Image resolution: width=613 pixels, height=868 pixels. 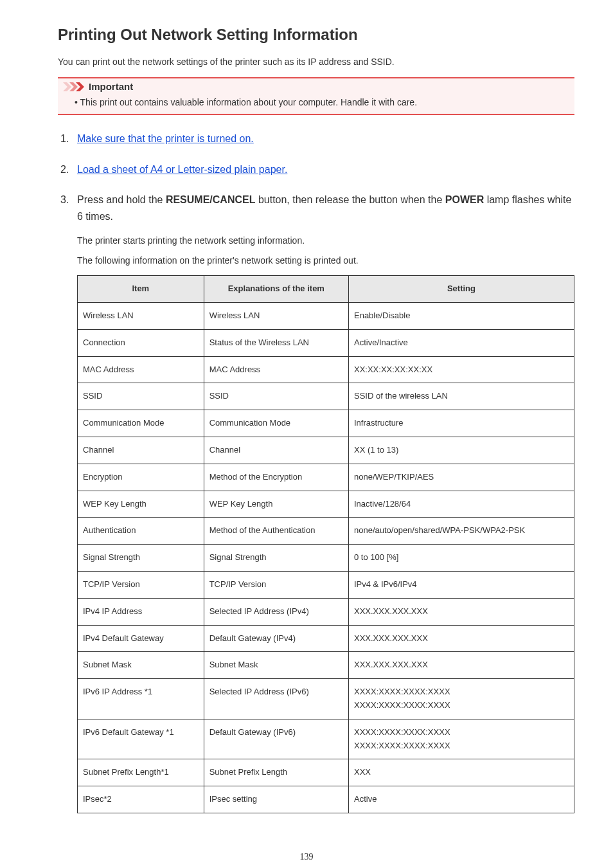 I want to click on table-cell: none/auto/open/shared/WPA-PSK/WPA2-PSK, so click(x=461, y=531).